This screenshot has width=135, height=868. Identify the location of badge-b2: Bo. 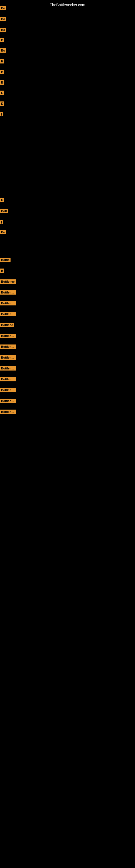
(3, 19).